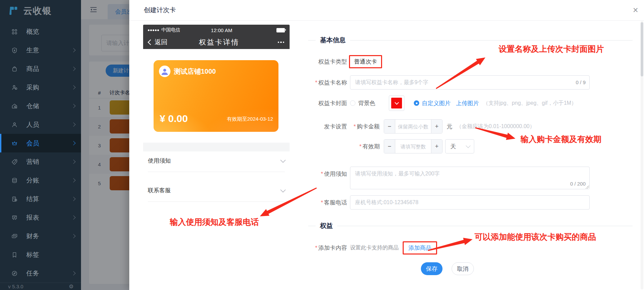 This screenshot has height=290, width=644. What do you see at coordinates (216, 147) in the screenshot?
I see `phone-section-spacer` at bounding box center [216, 147].